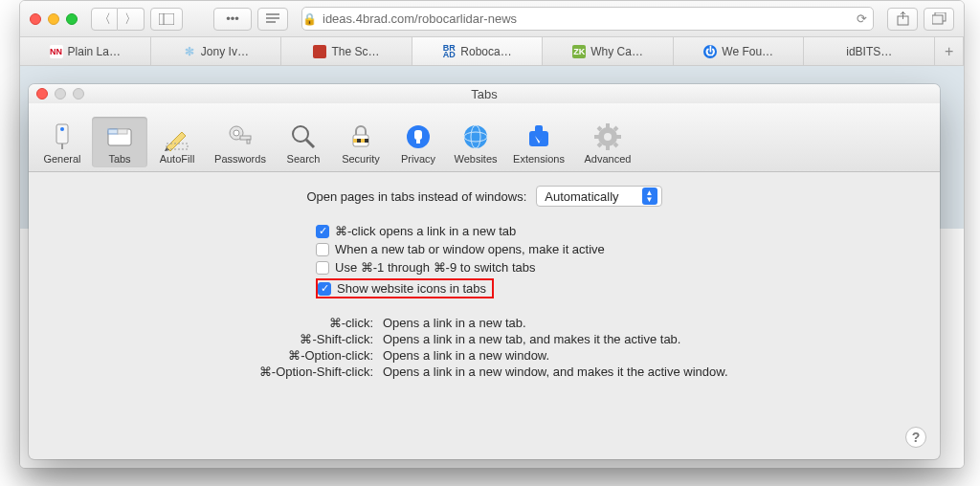 This screenshot has width=980, height=486. What do you see at coordinates (419, 19) in the screenshot?
I see `url-text: ideas.4brad.com/robocarlidar-news` at bounding box center [419, 19].